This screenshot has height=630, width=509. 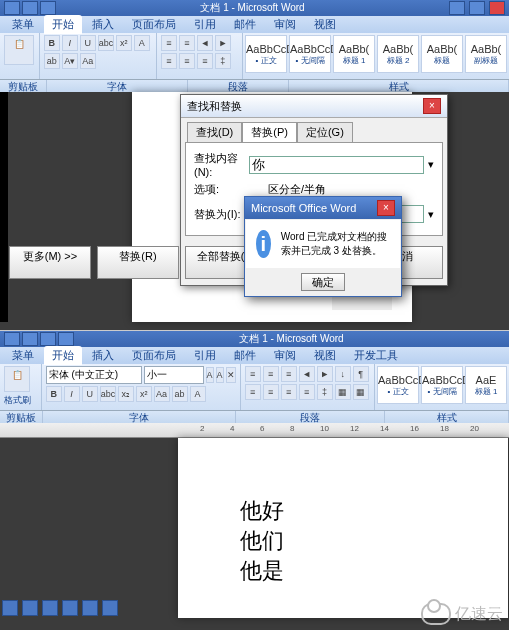 What do you see at coordinates (254, 8) in the screenshot?
I see `title-bar: 文档 1 - Microsoft Word` at bounding box center [254, 8].